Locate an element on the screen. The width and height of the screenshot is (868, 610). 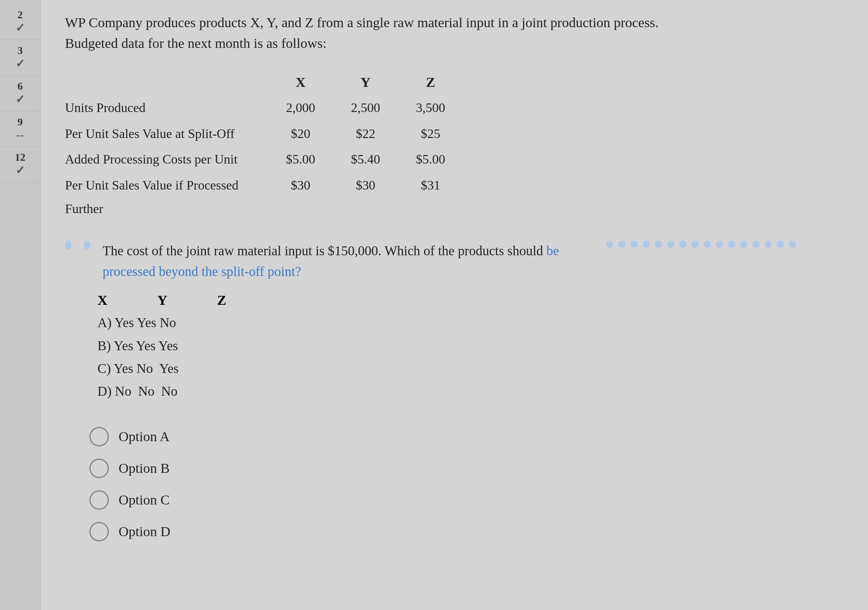
sub-question-text: The cost of the joint raw material input… is located at coordinates (346, 261).